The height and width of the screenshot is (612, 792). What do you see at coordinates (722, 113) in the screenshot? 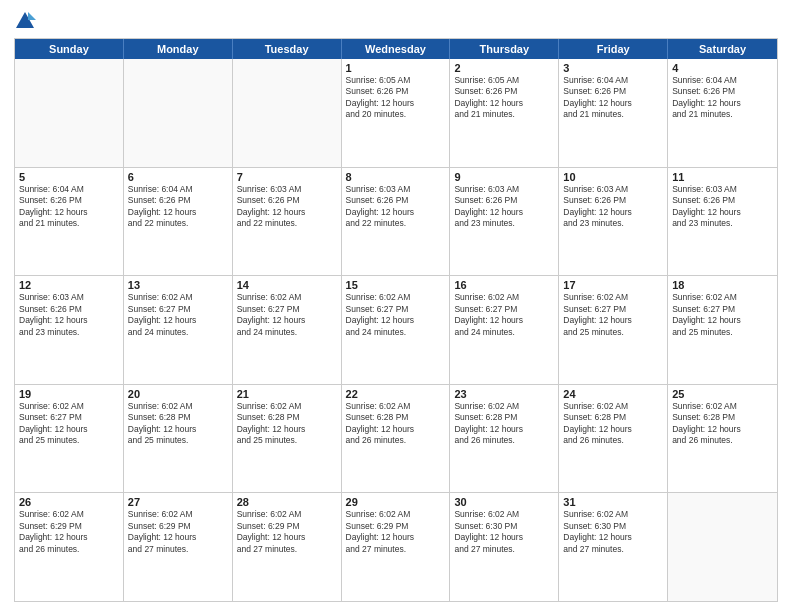
I see `calendar-cell: 4Sunrise: 6:04 AM Sunset: 6:26 PM Daylig…` at bounding box center [722, 113].